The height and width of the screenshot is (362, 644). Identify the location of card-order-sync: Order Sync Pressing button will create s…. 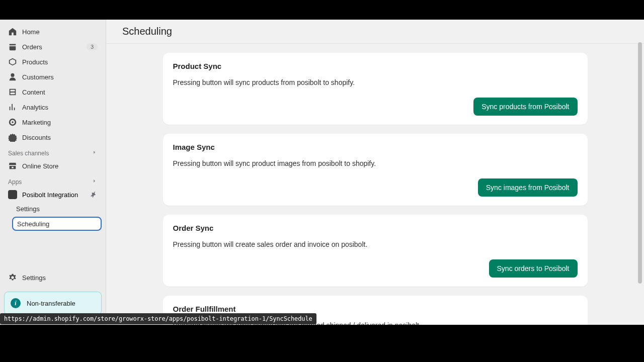
(375, 250).